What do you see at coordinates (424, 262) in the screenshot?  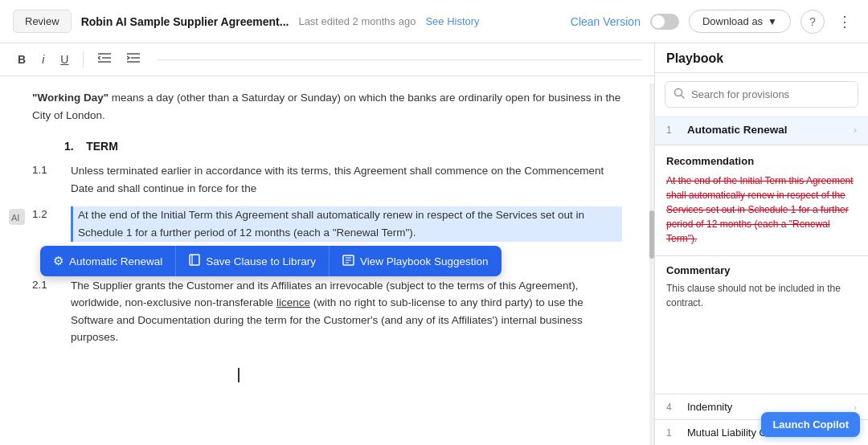 I see `view-playbook-label: View Playbook Suggestion` at bounding box center [424, 262].